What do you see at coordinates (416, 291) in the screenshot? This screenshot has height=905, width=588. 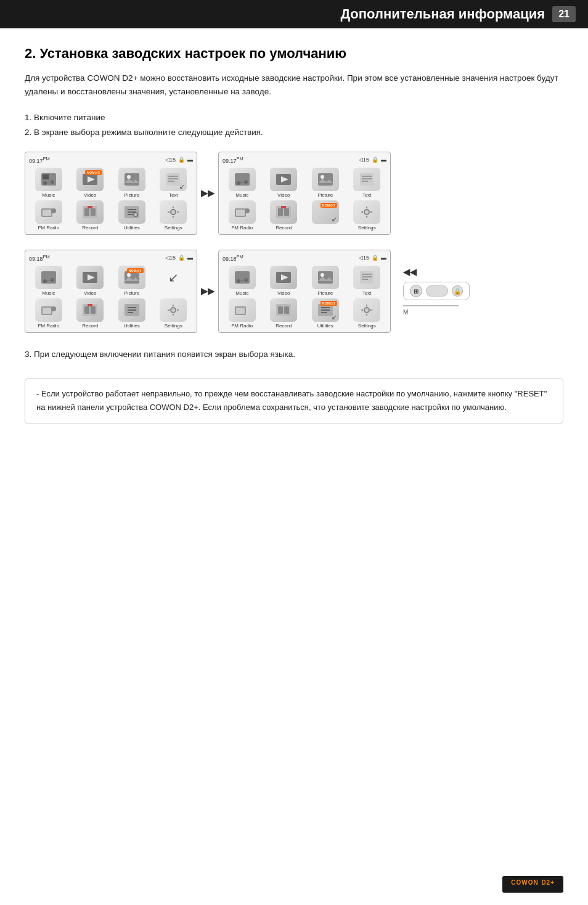 I see `player-icon-btn: ⊞` at bounding box center [416, 291].